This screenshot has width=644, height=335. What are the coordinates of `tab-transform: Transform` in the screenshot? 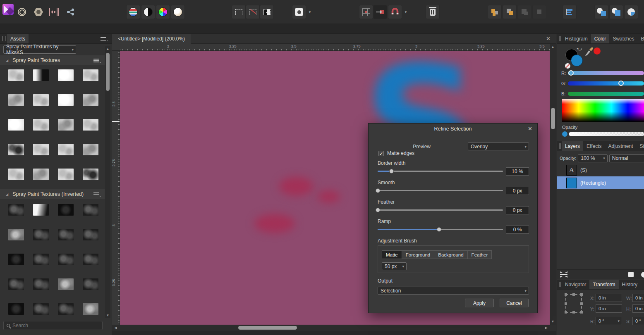 It's located at (604, 284).